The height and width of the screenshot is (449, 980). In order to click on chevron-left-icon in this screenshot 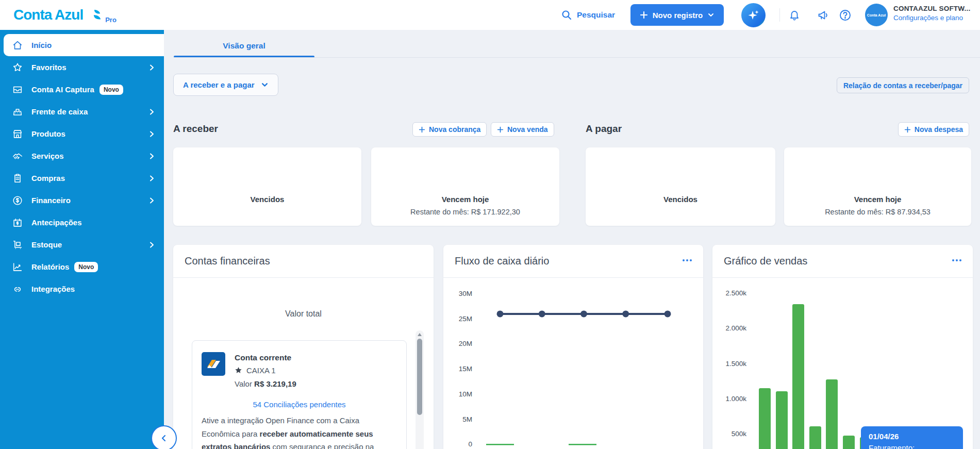, I will do `click(164, 438)`.